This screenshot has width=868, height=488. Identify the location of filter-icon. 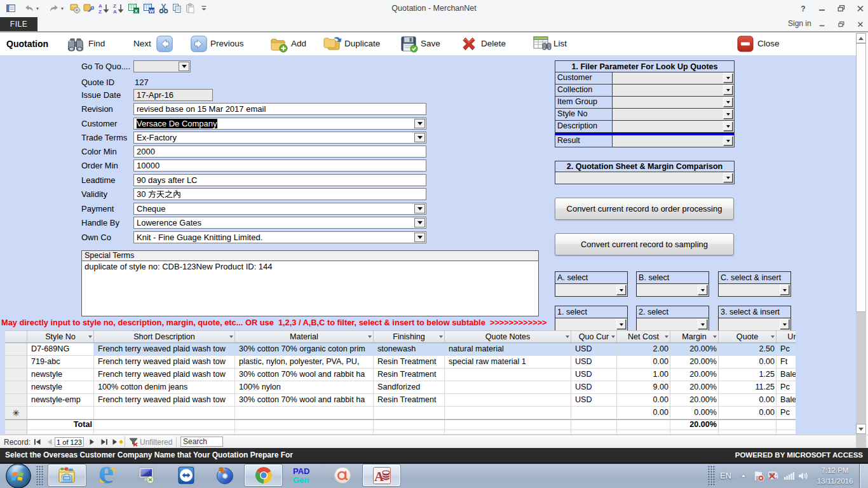
(133, 442).